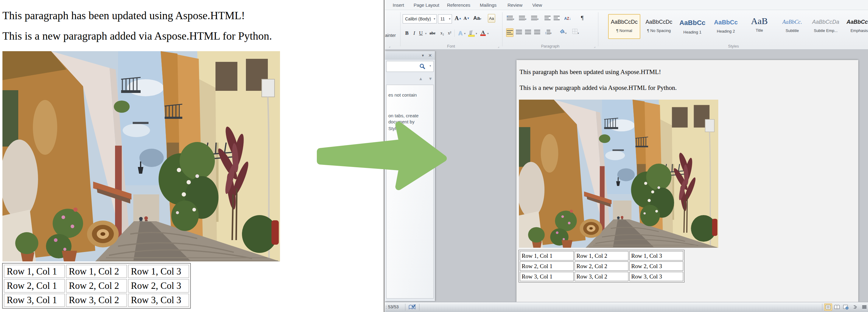  What do you see at coordinates (398, 5) in the screenshot?
I see `tab-insert: Insert` at bounding box center [398, 5].